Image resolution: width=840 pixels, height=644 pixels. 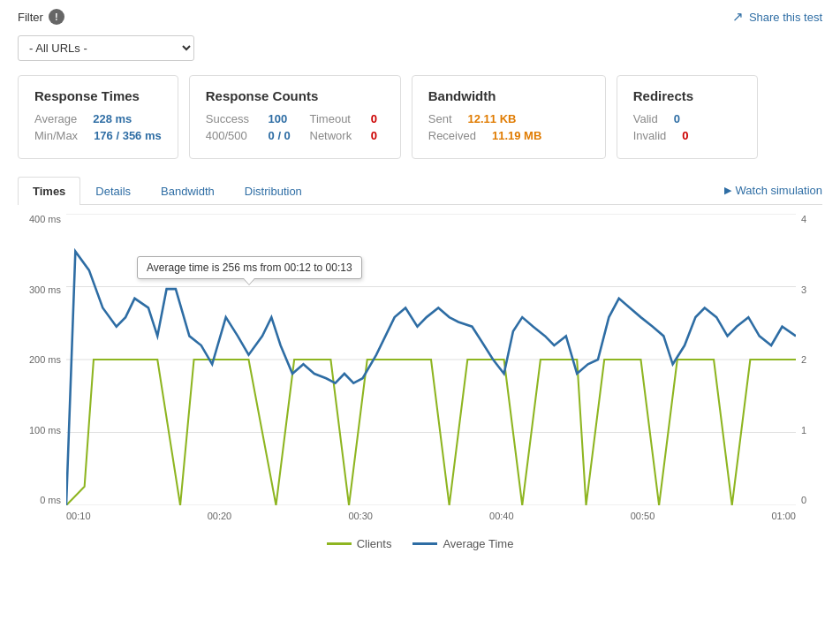 I want to click on response-times-card: Response Times Average 228 ms Min/Max 17…, so click(x=98, y=117).